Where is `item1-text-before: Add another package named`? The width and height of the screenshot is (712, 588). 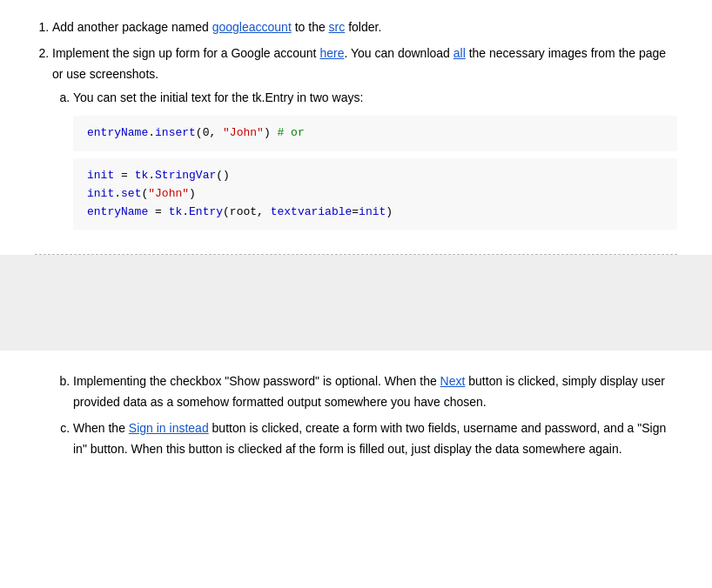
item1-text-before: Add another package named is located at coordinates (132, 27).